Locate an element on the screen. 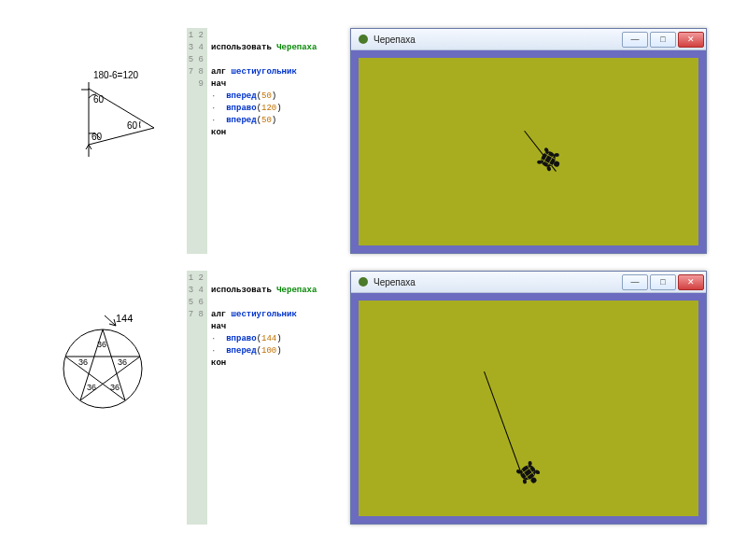 This screenshot has width=747, height=560. code-editor-1: 1 2 3 4 5 6 7 8 9 использовать Черепаха … is located at coordinates (269, 141).